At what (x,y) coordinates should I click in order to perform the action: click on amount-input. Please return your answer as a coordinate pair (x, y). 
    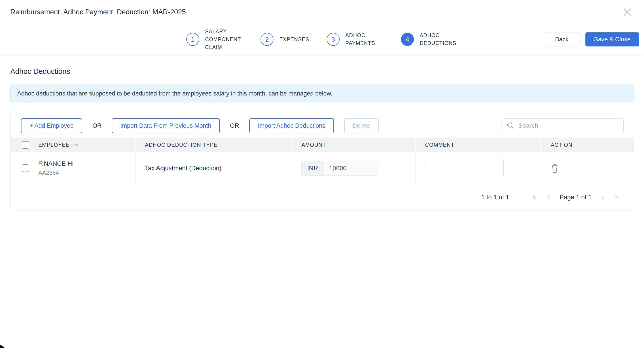
    Looking at the image, I should click on (352, 168).